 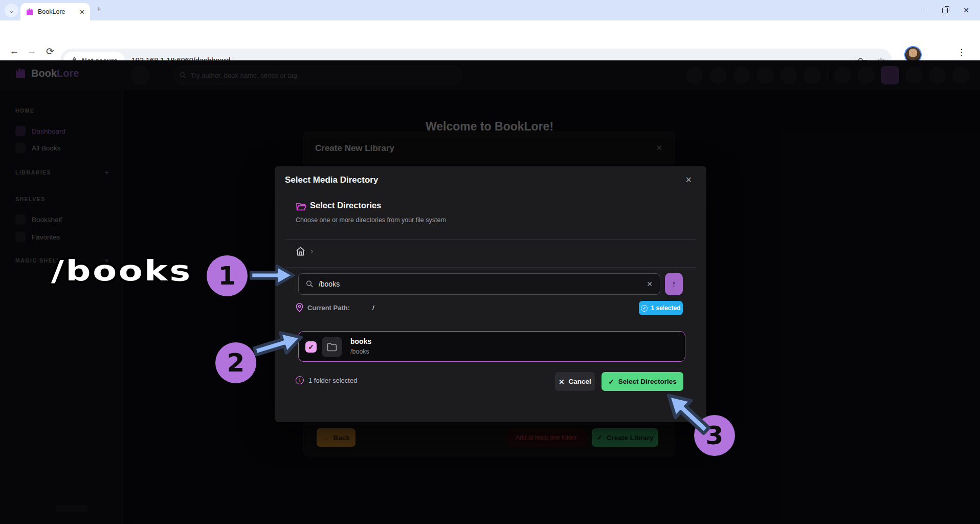 What do you see at coordinates (50, 51) in the screenshot?
I see `reload-button: ⟳` at bounding box center [50, 51].